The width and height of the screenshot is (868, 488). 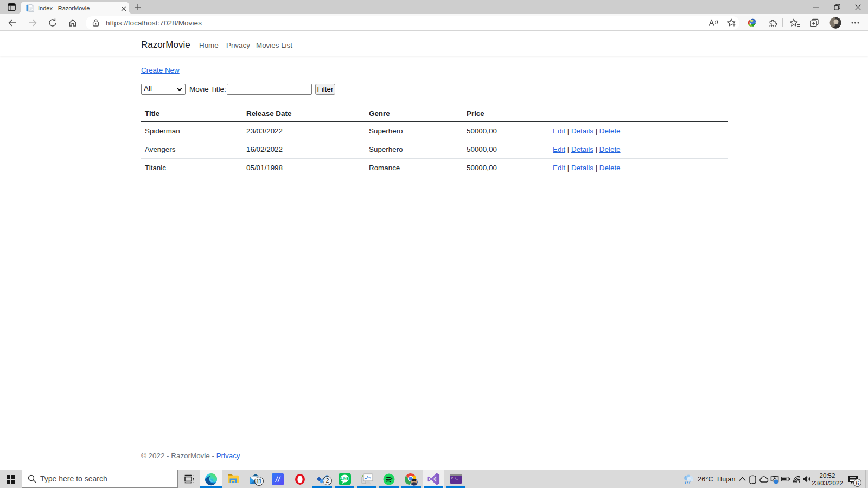 What do you see at coordinates (455, 479) in the screenshot?
I see `svg-text: C:\_` at bounding box center [455, 479].